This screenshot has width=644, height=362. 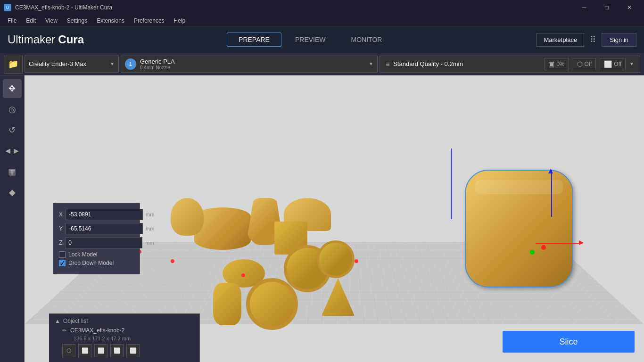 What do you see at coordinates (551, 171) in the screenshot?
I see `selected-axis-y-arrow` at bounding box center [551, 171].